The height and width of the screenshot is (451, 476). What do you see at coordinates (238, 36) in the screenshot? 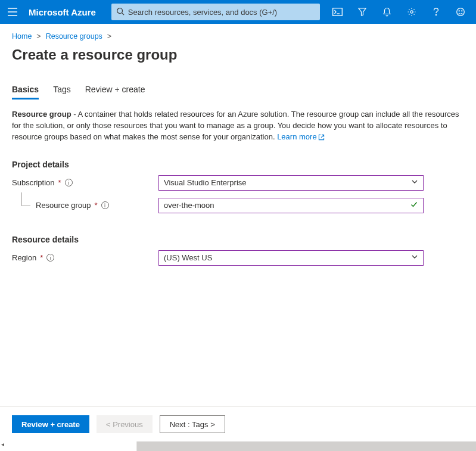
I see `breadcrumb: Home > Resource groups >` at bounding box center [238, 36].